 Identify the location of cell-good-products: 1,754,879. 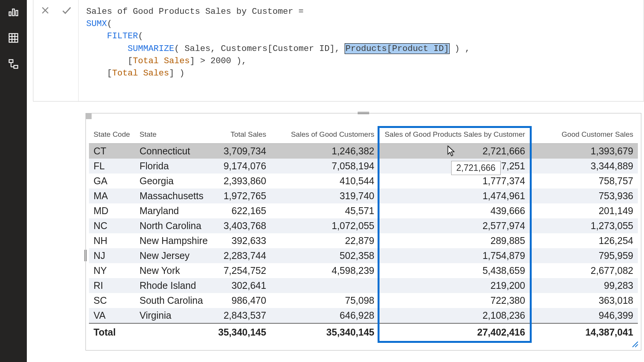
(454, 256).